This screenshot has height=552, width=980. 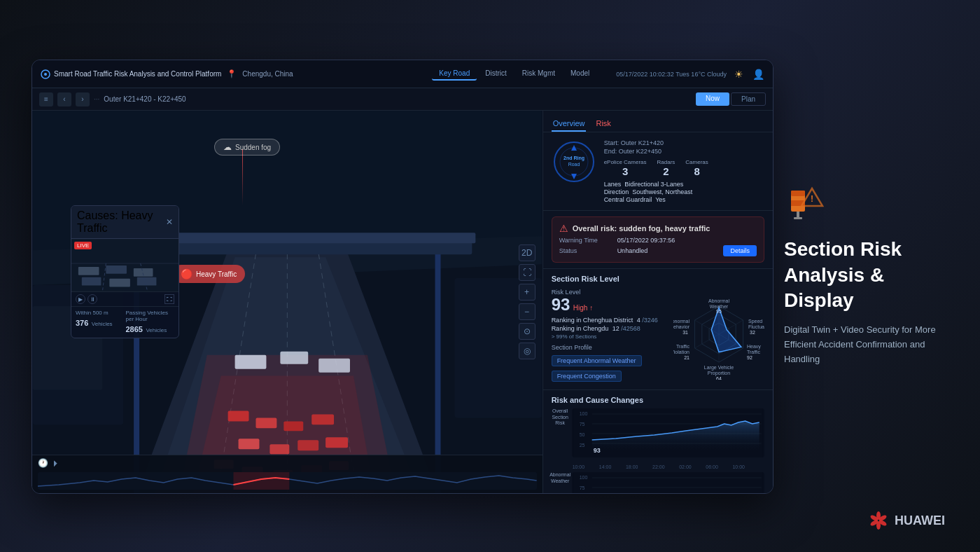 I want to click on rank-percentile: > 99% of Sections, so click(x=610, y=336).